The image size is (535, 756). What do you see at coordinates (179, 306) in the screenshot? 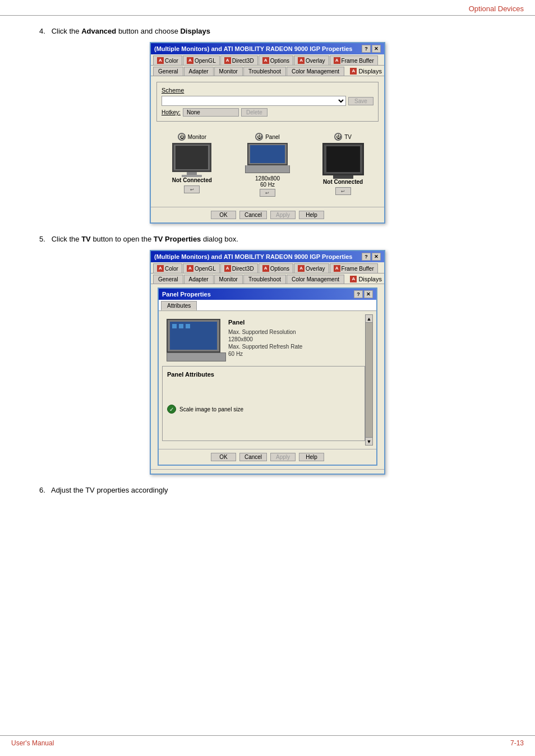
I see `attributes-tab: Attributes` at bounding box center [179, 306].